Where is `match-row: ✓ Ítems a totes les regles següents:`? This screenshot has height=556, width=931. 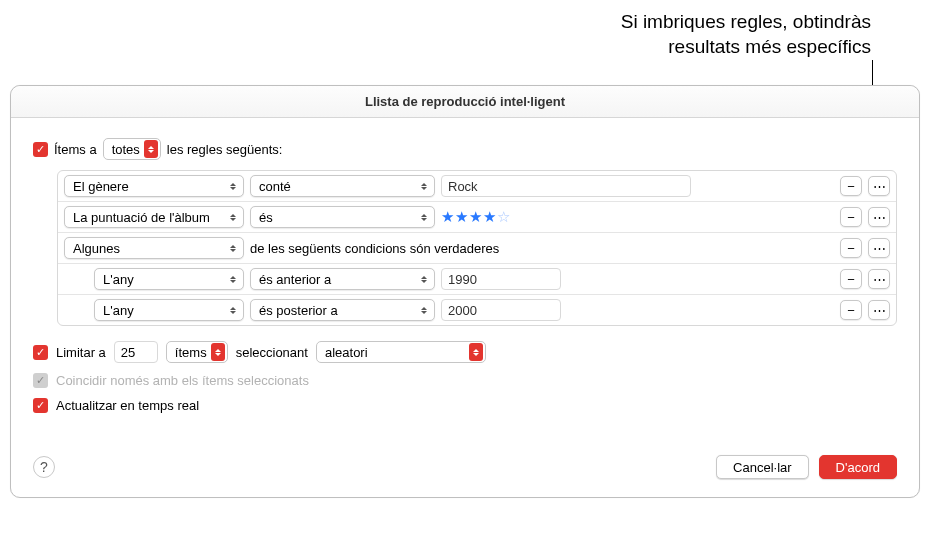 match-row: ✓ Ítems a totes les regles següents: is located at coordinates (465, 149).